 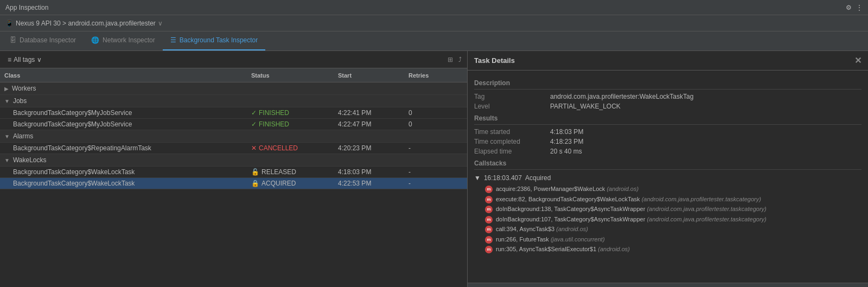 I want to click on group-workers: ▶ Workers, so click(x=233, y=89).